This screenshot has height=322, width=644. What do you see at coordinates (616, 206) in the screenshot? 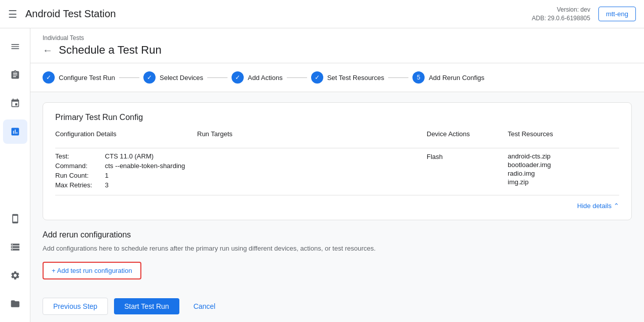
I see `chevron-up-icon: ⌃` at bounding box center [616, 206].